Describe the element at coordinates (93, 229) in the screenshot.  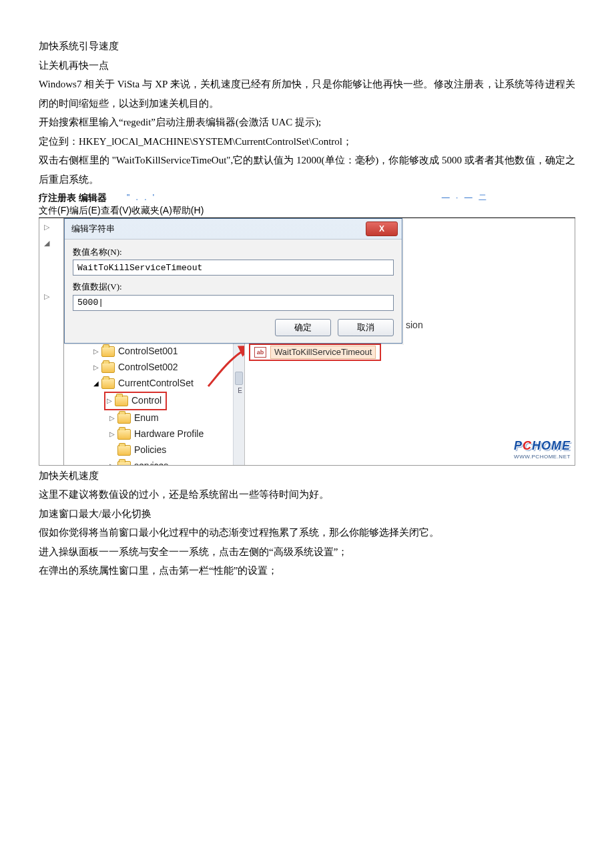
I see `dialog-title: 编辑字符串` at that location.